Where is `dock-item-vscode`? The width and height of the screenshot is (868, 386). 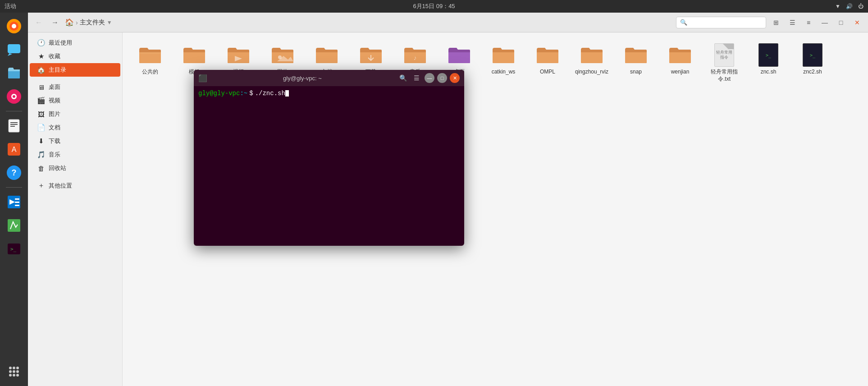
dock-item-vscode is located at coordinates (14, 202).